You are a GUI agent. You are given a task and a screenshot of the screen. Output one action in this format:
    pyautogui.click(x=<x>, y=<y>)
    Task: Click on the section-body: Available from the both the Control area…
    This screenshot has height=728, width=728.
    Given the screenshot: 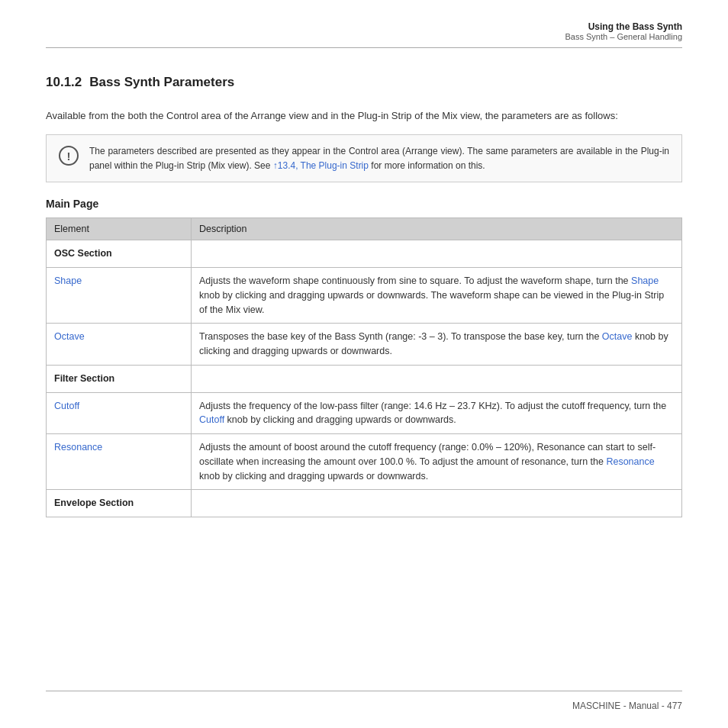 What is the action you would take?
    pyautogui.click(x=364, y=116)
    